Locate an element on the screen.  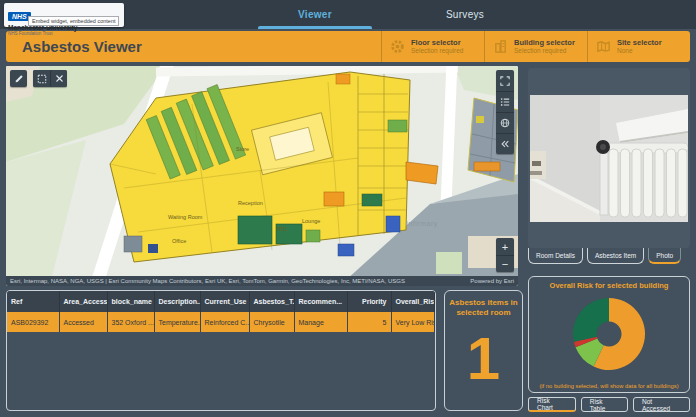
building-selector-status: Selection required is located at coordinates (544, 51).